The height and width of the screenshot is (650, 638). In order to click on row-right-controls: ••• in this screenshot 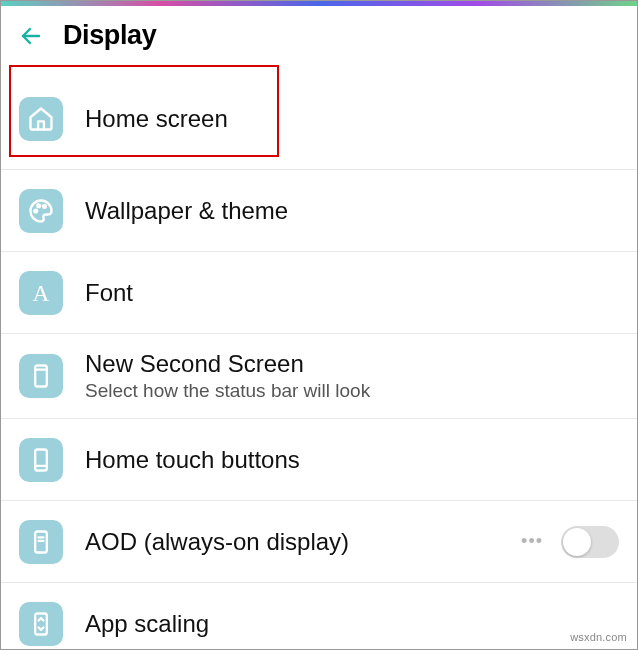, I will do `click(570, 542)`.